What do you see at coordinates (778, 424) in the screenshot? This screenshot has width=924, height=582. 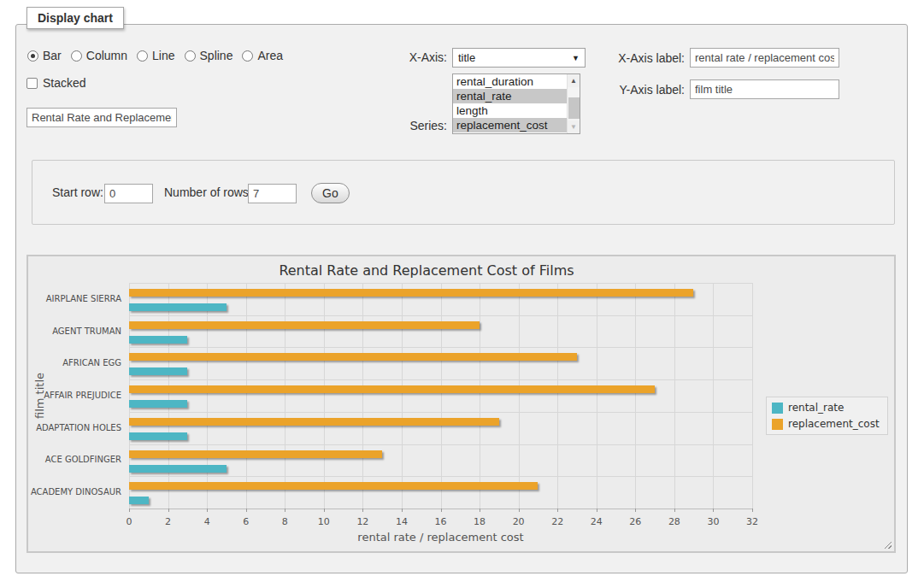 I see `legend-swatch` at bounding box center [778, 424].